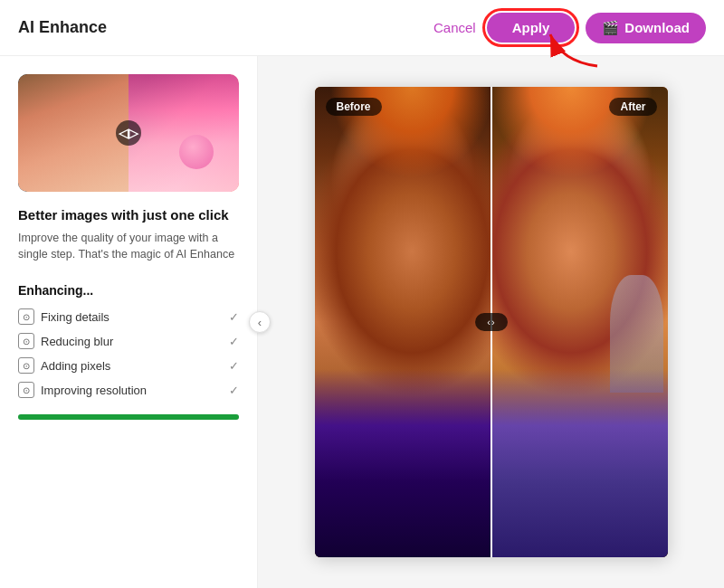 The image size is (724, 588). What do you see at coordinates (260, 322) in the screenshot?
I see `chevron-left-icon: ‹` at bounding box center [260, 322].